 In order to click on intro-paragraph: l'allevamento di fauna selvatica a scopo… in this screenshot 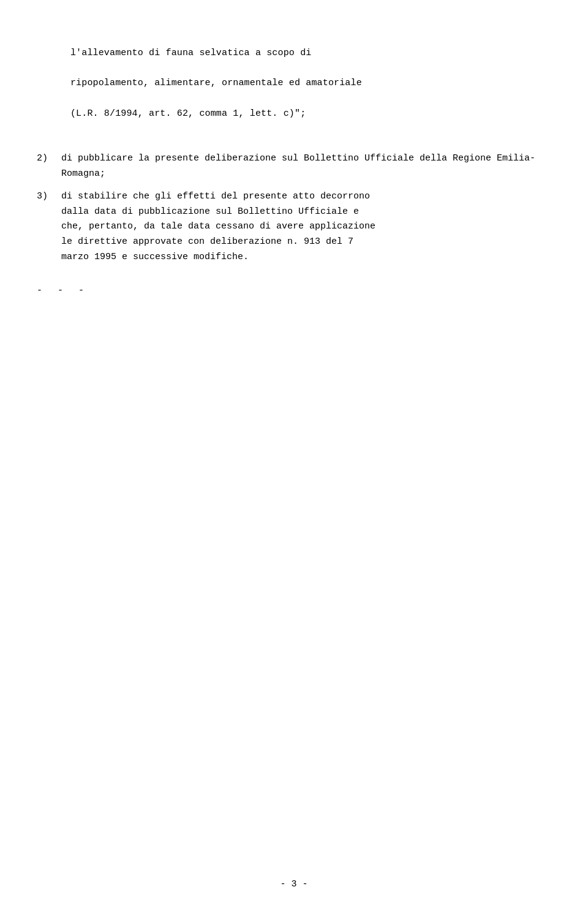, I will do `click(294, 83)`.